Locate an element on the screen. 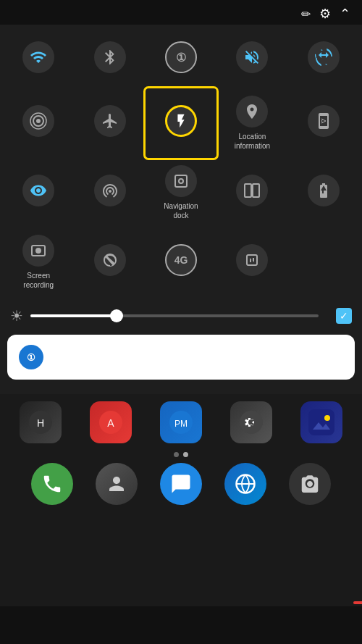 The height and width of the screenshot is (644, 362). brightness-icon: ☀ is located at coordinates (17, 316).